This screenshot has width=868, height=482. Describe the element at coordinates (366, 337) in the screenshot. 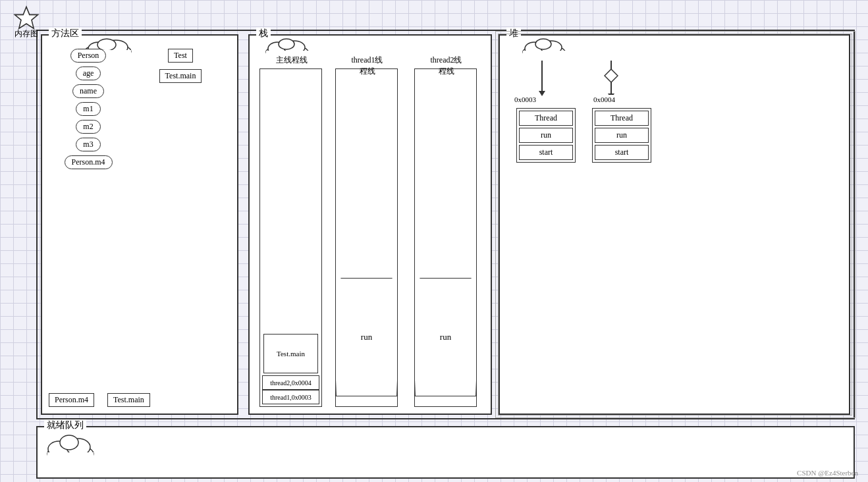

I see `thread1-run-frame: run` at that location.